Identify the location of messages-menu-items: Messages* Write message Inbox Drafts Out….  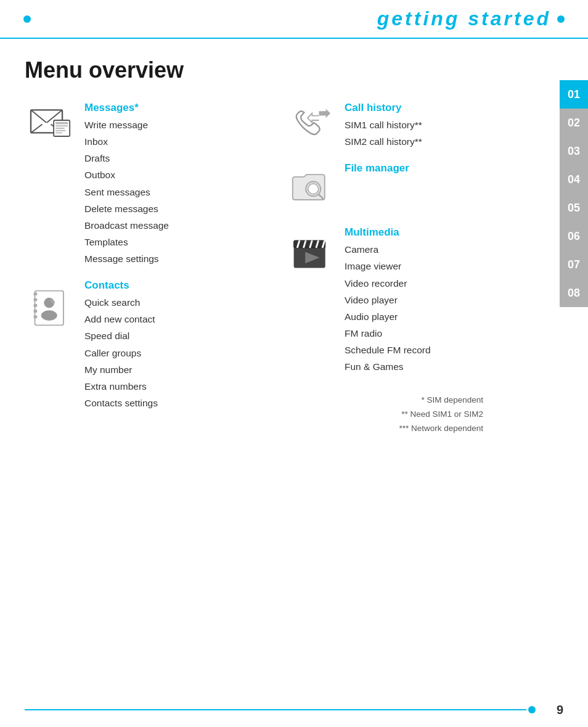
(169, 184).